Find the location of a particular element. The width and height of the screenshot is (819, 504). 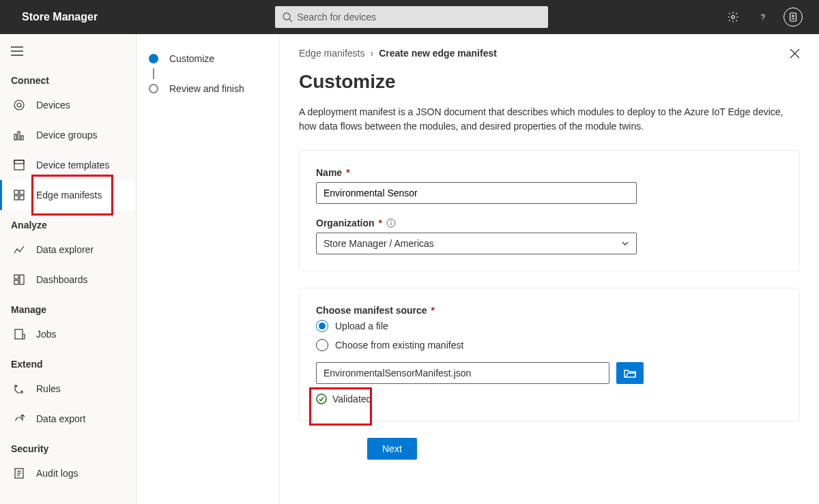

data-explorer-icon is located at coordinates (19, 250).